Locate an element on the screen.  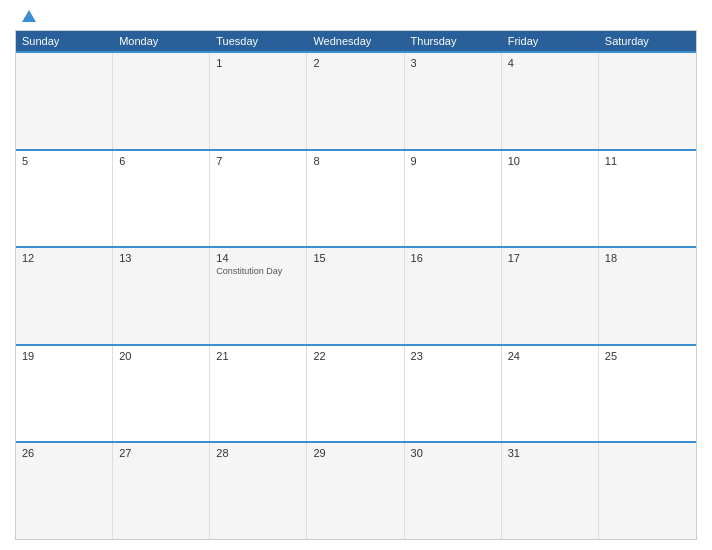
day-header-wednesday: Wednesday is located at coordinates (356, 41).